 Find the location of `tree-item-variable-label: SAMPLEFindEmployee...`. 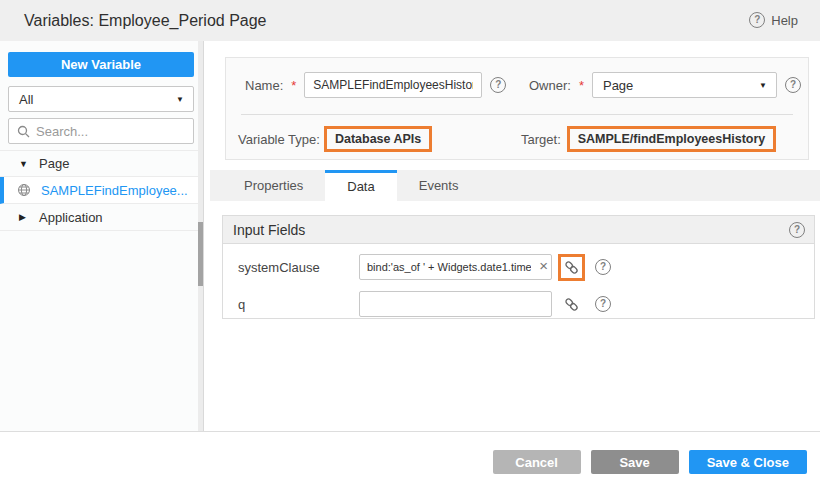

tree-item-variable-label: SAMPLEFindEmployee... is located at coordinates (114, 190).